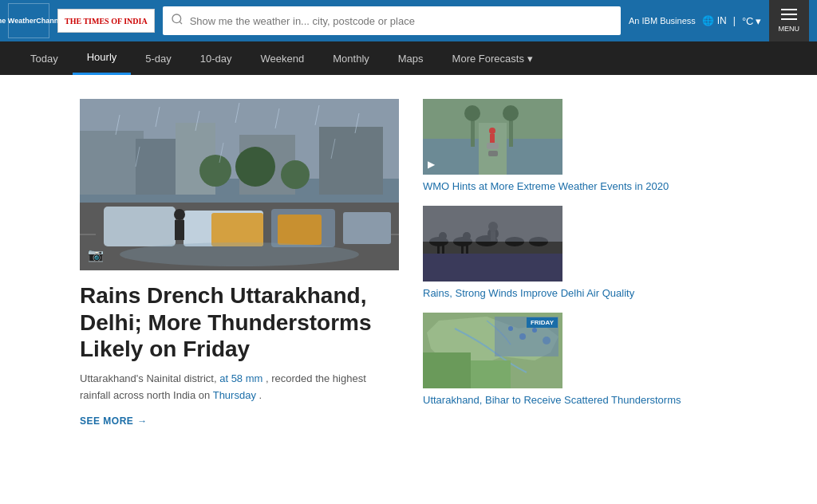  Describe the element at coordinates (543, 322) in the screenshot. I see `friday-badge: FRIDAY` at that location.